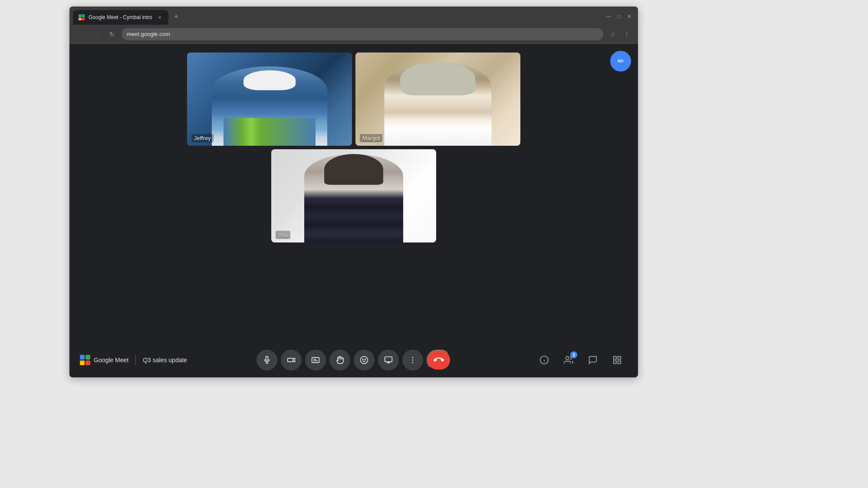  Describe the element at coordinates (439, 360) in the screenshot. I see `end-call-button` at that location.